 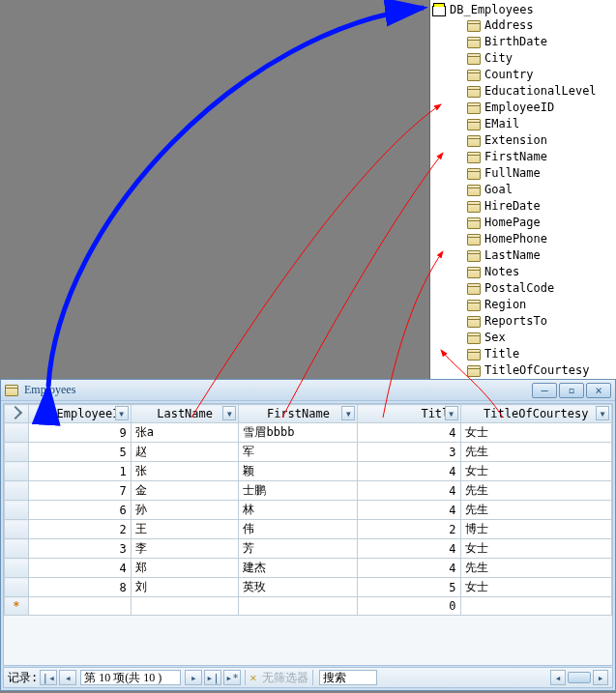 What do you see at coordinates (308, 433) in the screenshot?
I see `table-row: 9张a雪眉bbbb4女士` at bounding box center [308, 433].